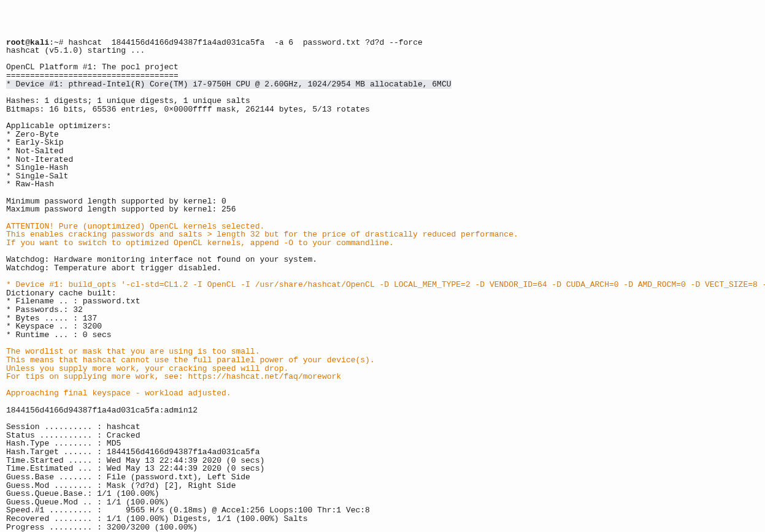 This screenshot has height=532, width=765. Describe the element at coordinates (229, 85) in the screenshot. I see `output-line: * Device #1: pthread-Intel(R) Core(TM) i…` at that location.